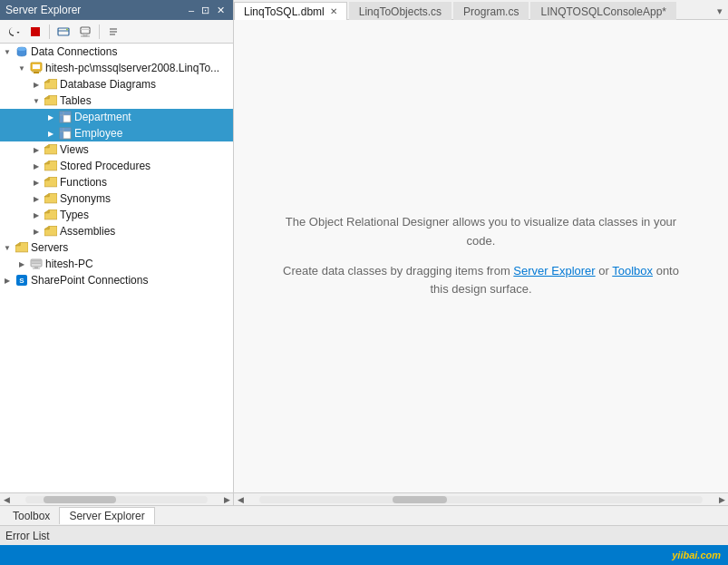 The image size is (728, 565). What do you see at coordinates (491, 11) in the screenshot?
I see `tab-program: Program.cs` at bounding box center [491, 11].